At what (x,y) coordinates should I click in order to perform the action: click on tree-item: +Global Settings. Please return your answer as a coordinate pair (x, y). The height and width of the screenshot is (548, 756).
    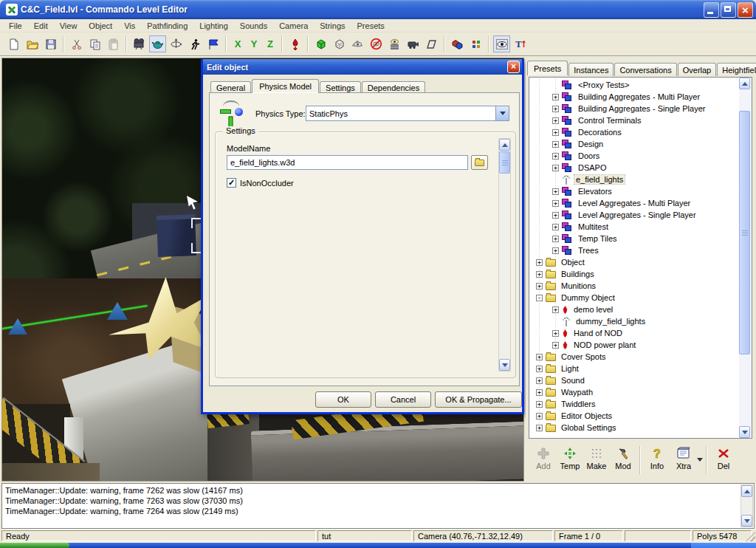
    Looking at the image, I should click on (634, 428).